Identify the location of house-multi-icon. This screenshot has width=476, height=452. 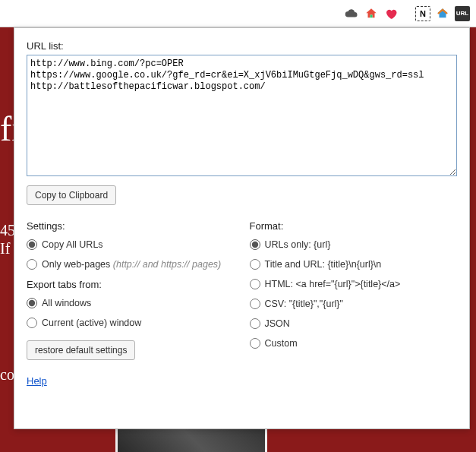
(443, 14).